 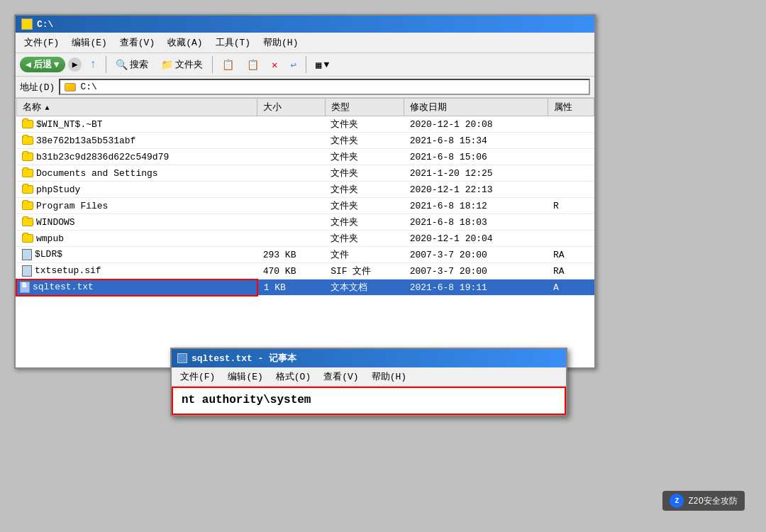 I want to click on address-input: C:\, so click(x=325, y=87).